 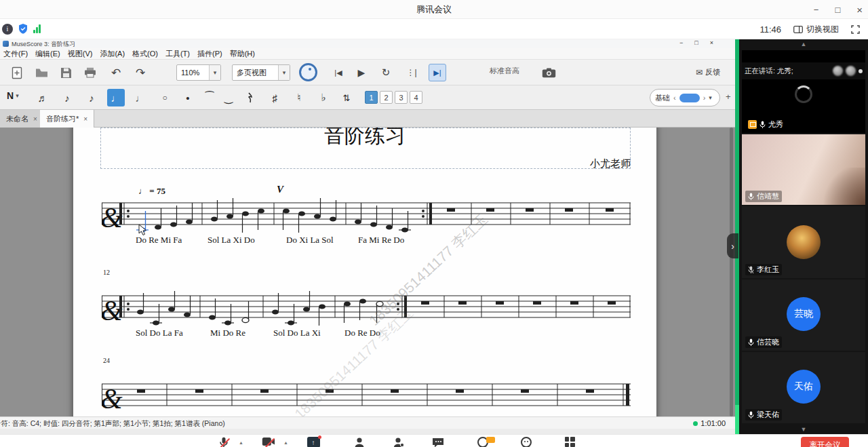 What do you see at coordinates (116, 73) in the screenshot?
I see `undo-button: ↶` at bounding box center [116, 73].